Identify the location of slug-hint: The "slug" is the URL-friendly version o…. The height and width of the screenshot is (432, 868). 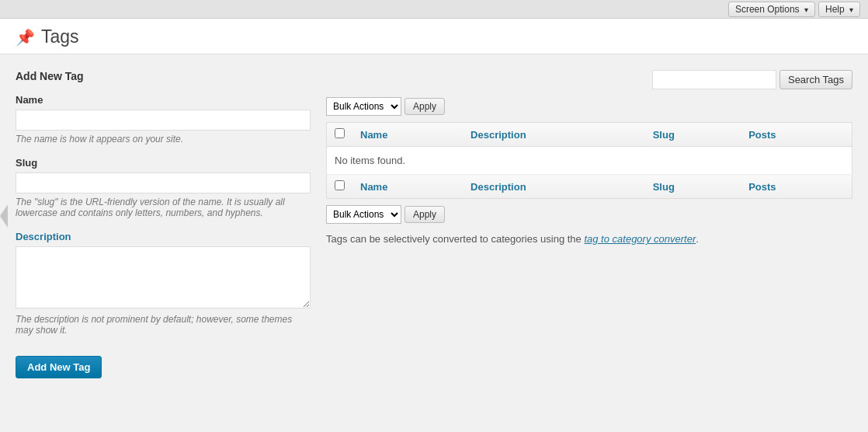
(163, 207).